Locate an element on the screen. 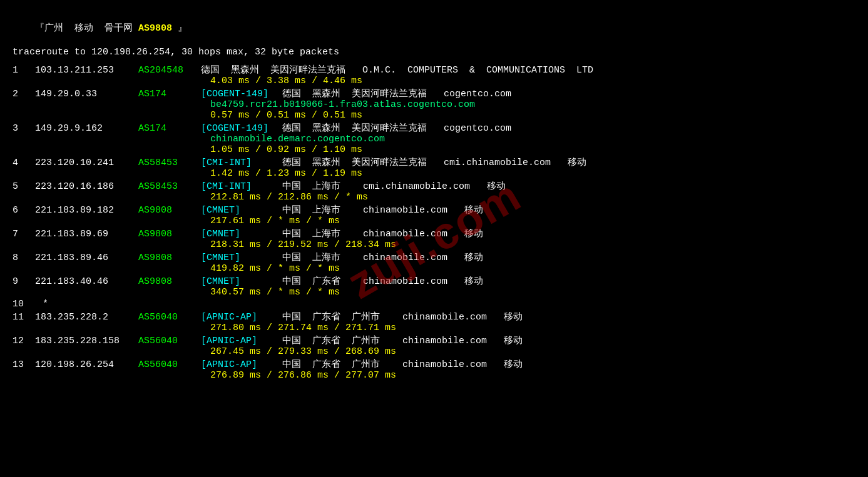  hop-timing: 0.57 ms / 0.51 ms / 0.51 ms is located at coordinates (434, 115).